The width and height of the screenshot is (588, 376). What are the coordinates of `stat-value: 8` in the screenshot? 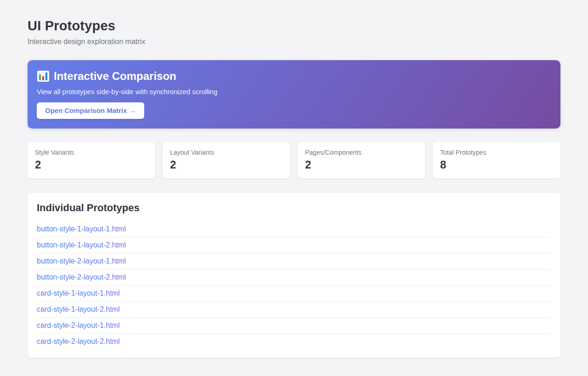 It's located at (497, 165).